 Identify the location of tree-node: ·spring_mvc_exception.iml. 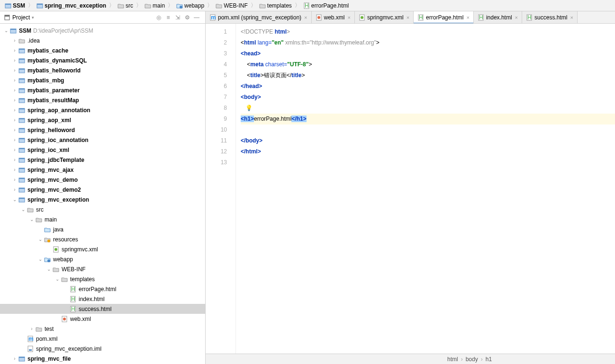
(102, 348).